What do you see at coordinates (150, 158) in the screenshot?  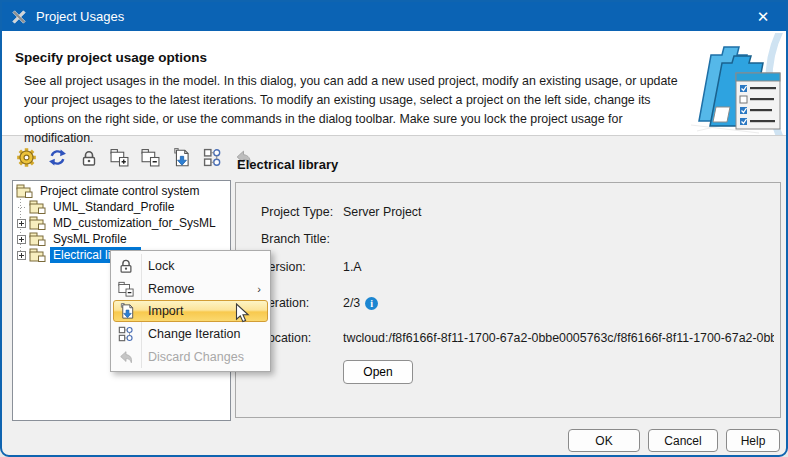 I see `remove-project-usage-button` at bounding box center [150, 158].